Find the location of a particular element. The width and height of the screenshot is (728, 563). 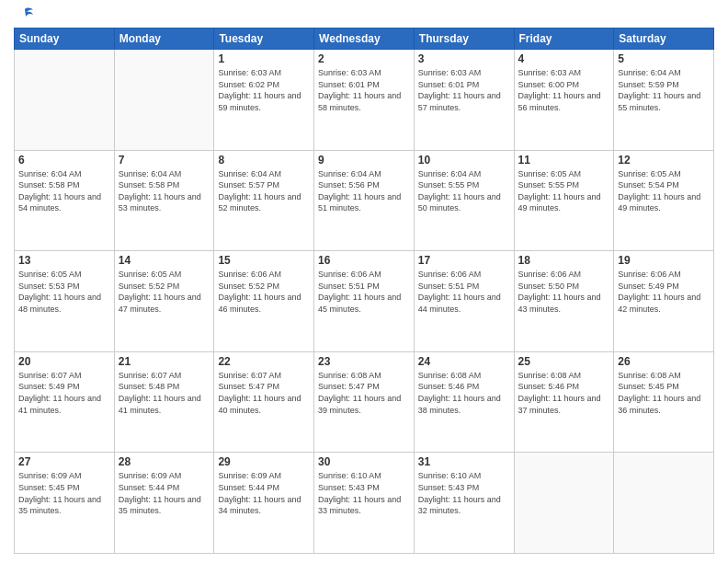

day-number: 18 is located at coordinates (564, 260).